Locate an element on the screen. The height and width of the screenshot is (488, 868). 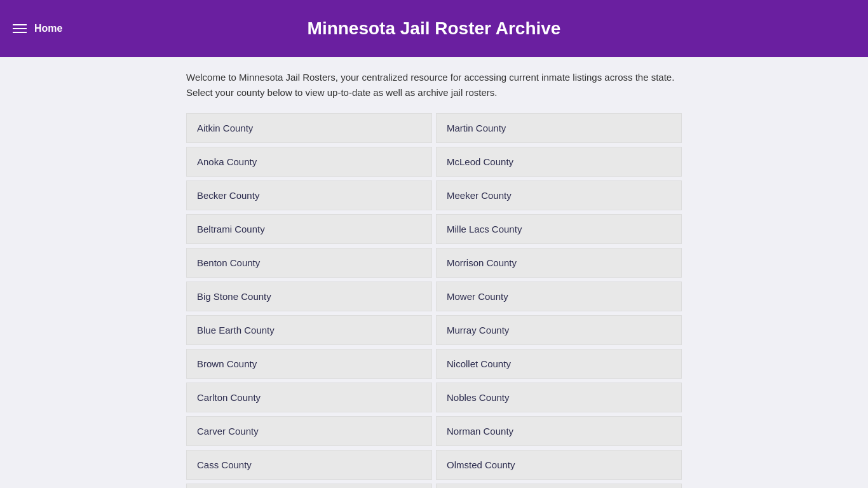
county-item: Brown County is located at coordinates (309, 363).